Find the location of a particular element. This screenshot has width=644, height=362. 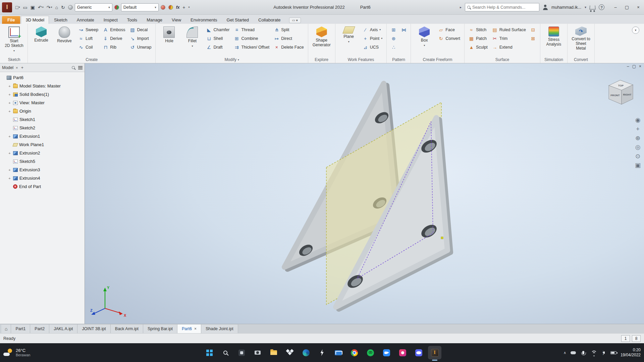

open-button: ▭ is located at coordinates (25, 7).